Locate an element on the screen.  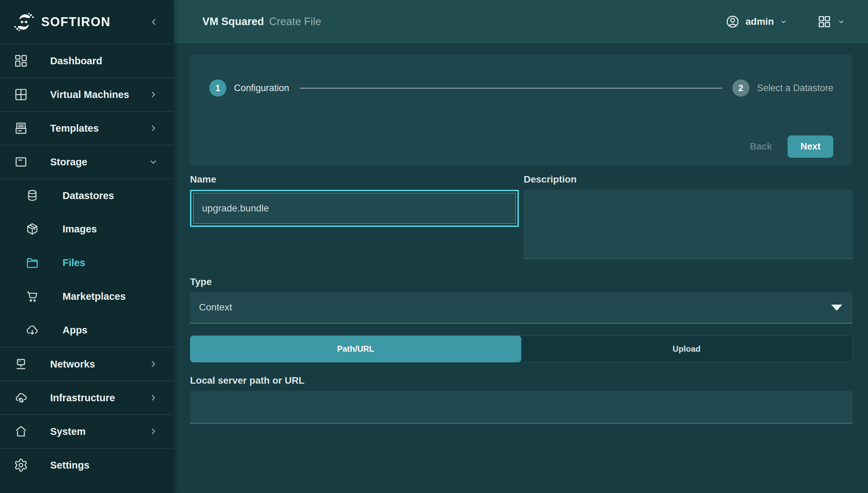
tab-path-url: Path/URL is located at coordinates (356, 349).